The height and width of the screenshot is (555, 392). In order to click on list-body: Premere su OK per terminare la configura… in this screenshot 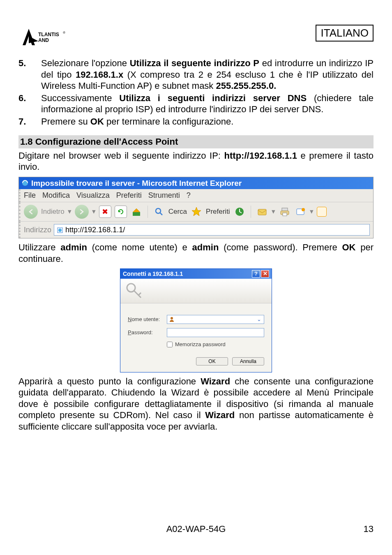, I will do `click(207, 122)`.